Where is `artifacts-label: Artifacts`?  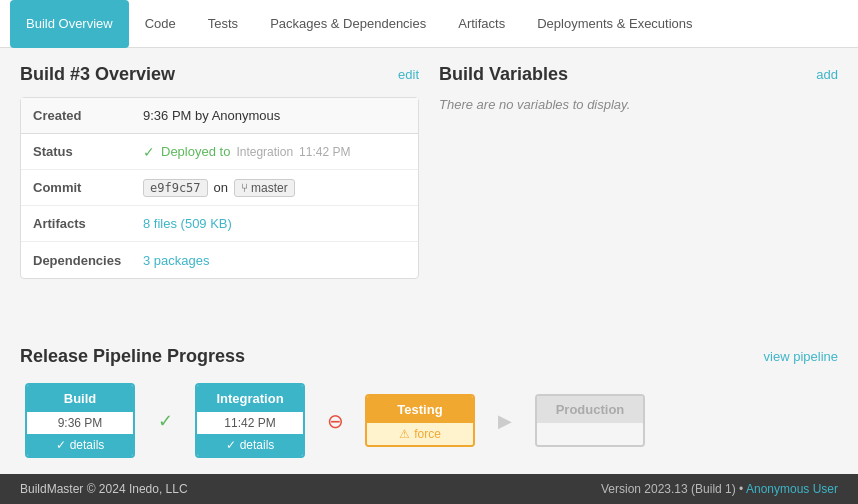 artifacts-label: Artifacts is located at coordinates (88, 224).